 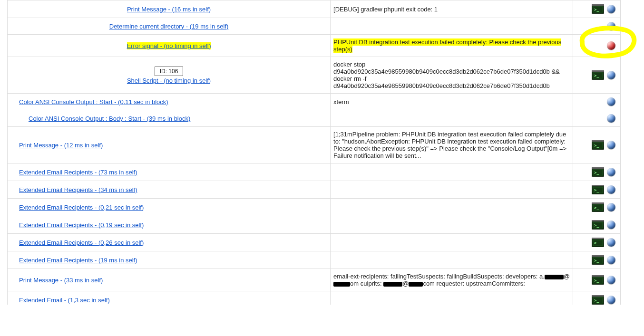 What do you see at coordinates (61, 145) in the screenshot?
I see `step-link: Print Message - (12 ms in self)` at bounding box center [61, 145].